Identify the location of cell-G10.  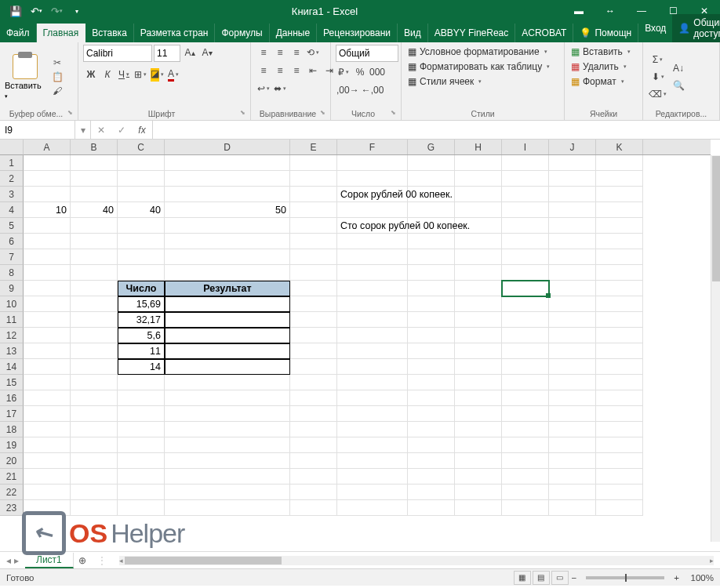
(431, 304).